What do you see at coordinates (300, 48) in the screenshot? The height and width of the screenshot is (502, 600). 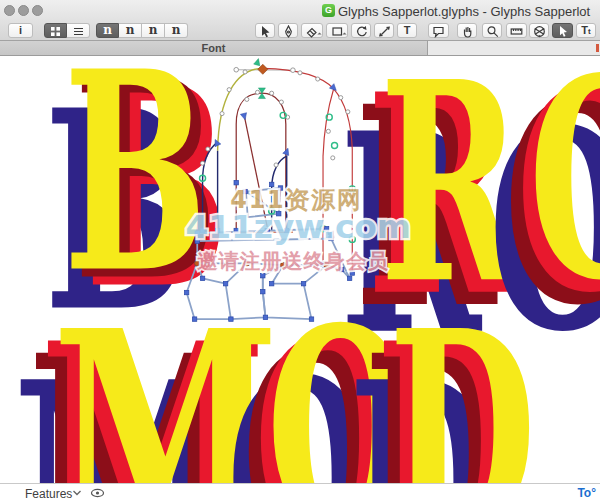 I see `tab-bar: Font` at bounding box center [300, 48].